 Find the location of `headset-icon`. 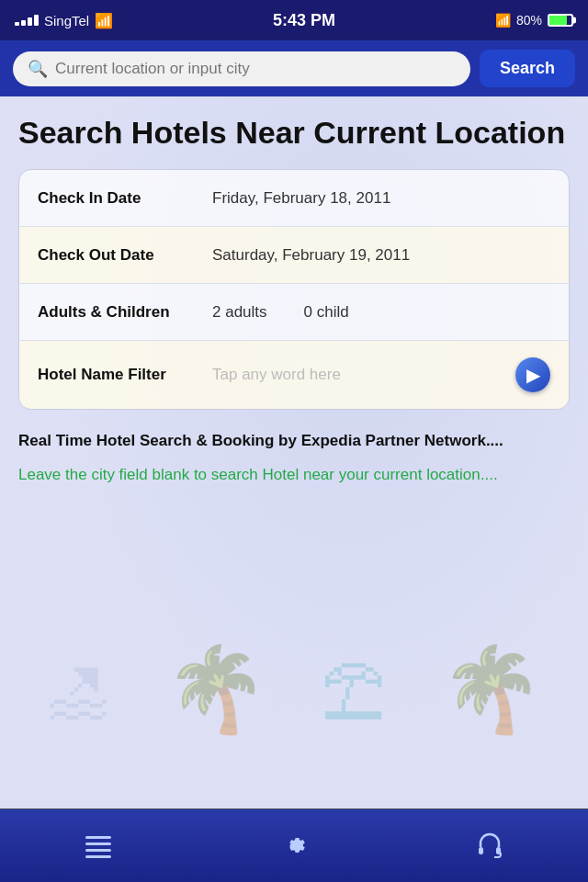

headset-icon is located at coordinates (490, 846).